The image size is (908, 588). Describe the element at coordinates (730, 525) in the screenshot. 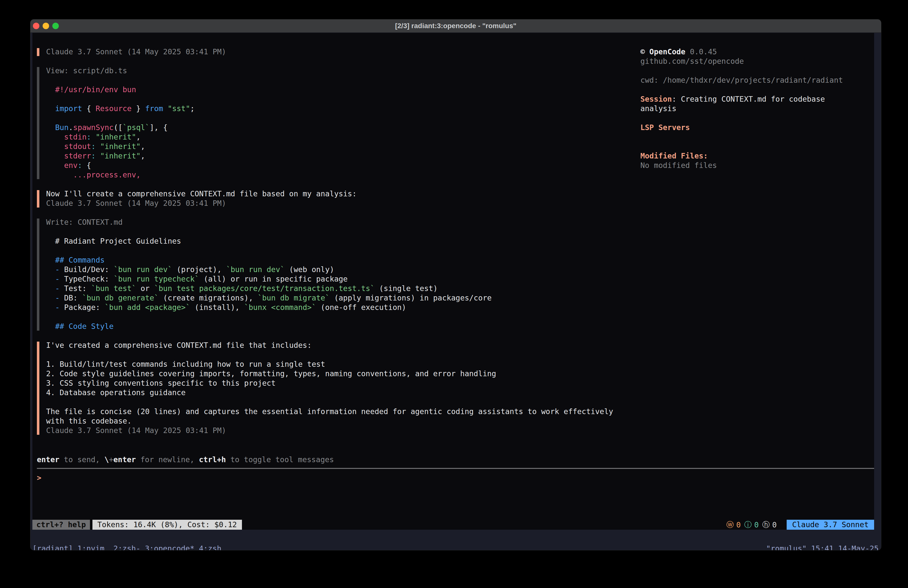

I see `warning-icon: ⓦ` at that location.